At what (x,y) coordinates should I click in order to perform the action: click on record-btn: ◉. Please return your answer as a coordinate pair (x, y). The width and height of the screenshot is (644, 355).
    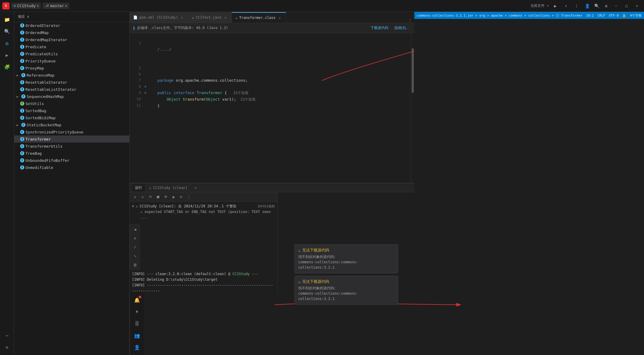
    Looking at the image, I should click on (173, 197).